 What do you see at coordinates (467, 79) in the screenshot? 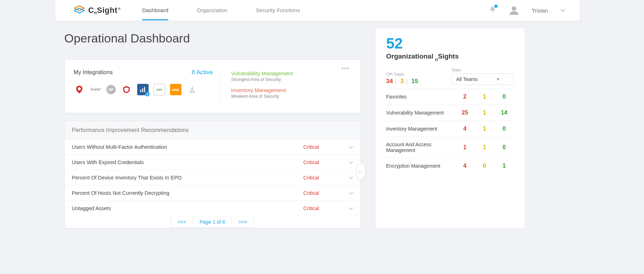
I see `team-selected: All Teams` at bounding box center [467, 79].